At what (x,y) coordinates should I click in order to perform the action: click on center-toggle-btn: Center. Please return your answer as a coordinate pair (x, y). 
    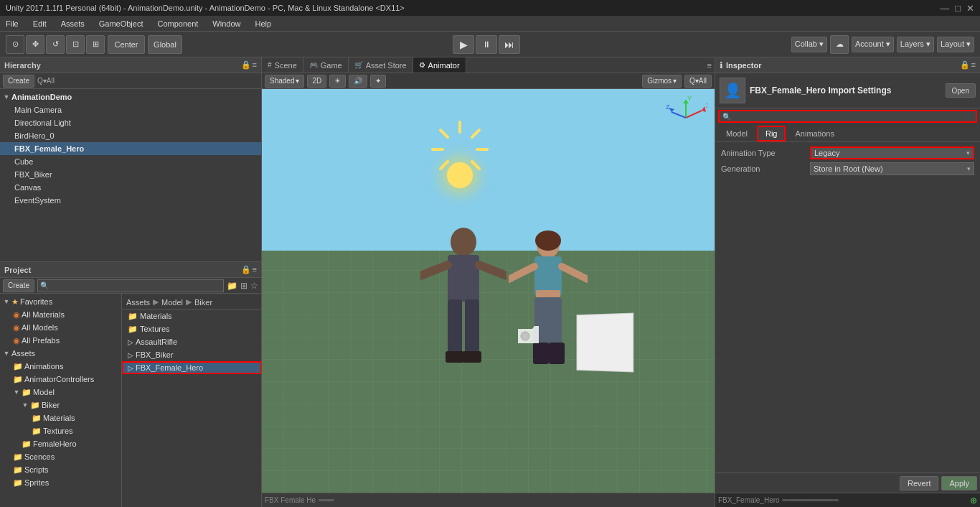
    Looking at the image, I should click on (126, 45).